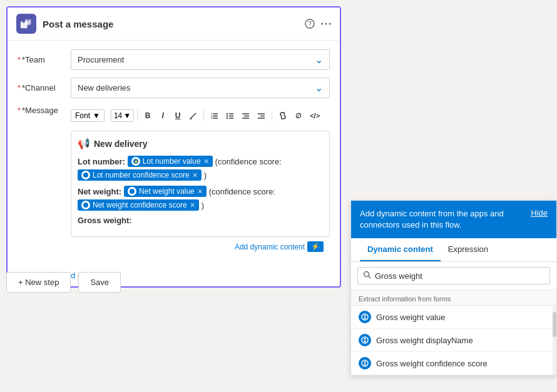 The image size is (557, 392). Describe the element at coordinates (214, 116) in the screenshot. I see `ordered-list-button: 123` at that location.